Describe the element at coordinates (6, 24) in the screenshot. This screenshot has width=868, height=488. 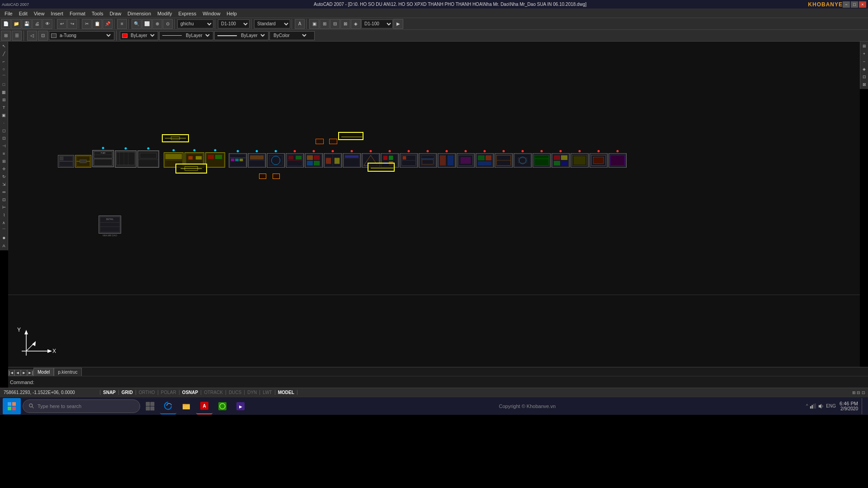
I see `new-button: 📄` at that location.